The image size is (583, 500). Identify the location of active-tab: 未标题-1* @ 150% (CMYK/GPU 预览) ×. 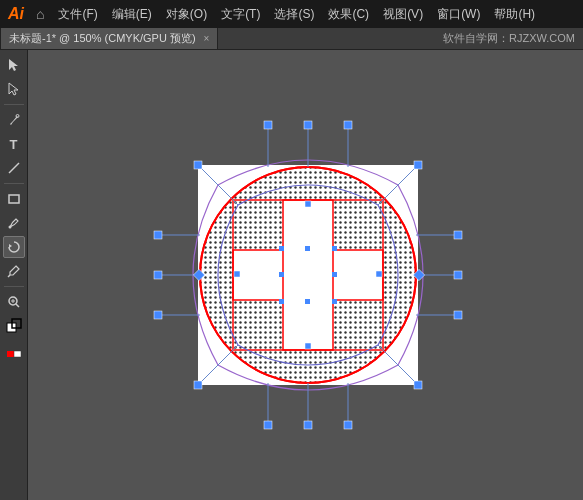
(109, 38).